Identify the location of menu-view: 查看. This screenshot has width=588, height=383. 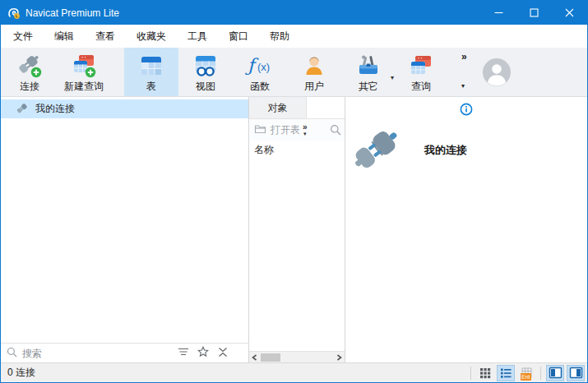
(105, 36).